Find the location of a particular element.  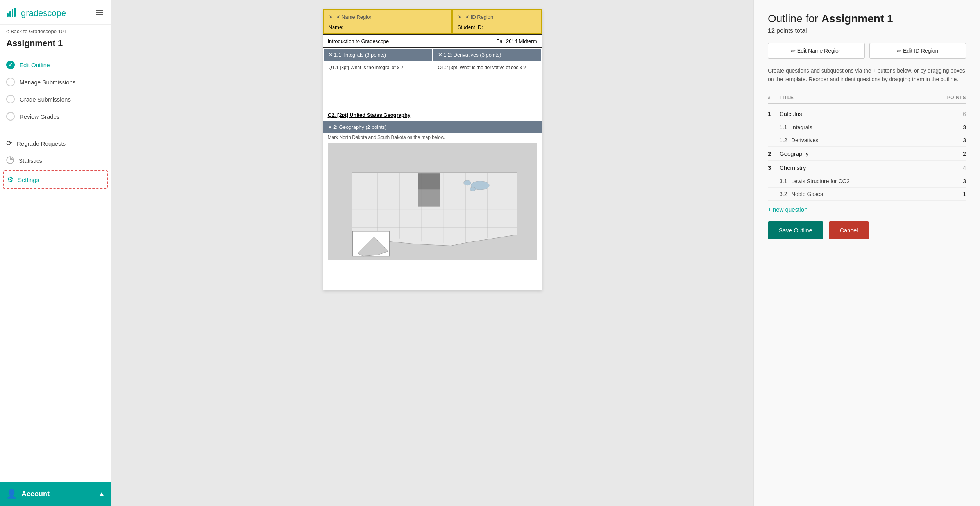

edit-name-region-button: ✏ Edit Name Region is located at coordinates (816, 51).